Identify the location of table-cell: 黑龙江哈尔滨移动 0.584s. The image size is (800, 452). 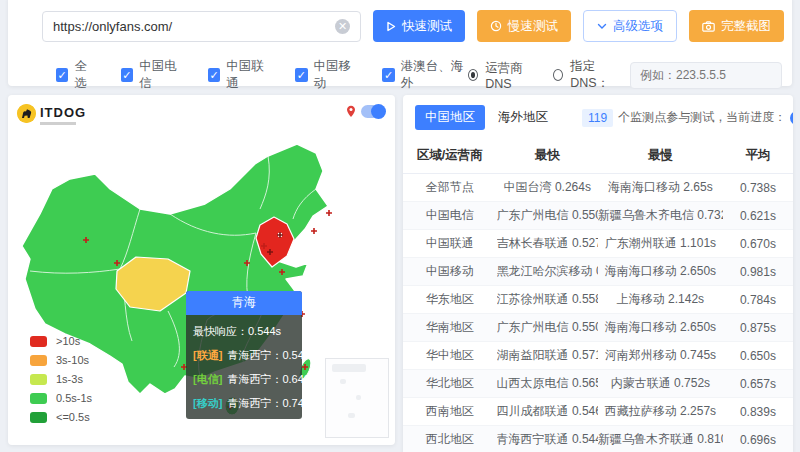
(548, 272).